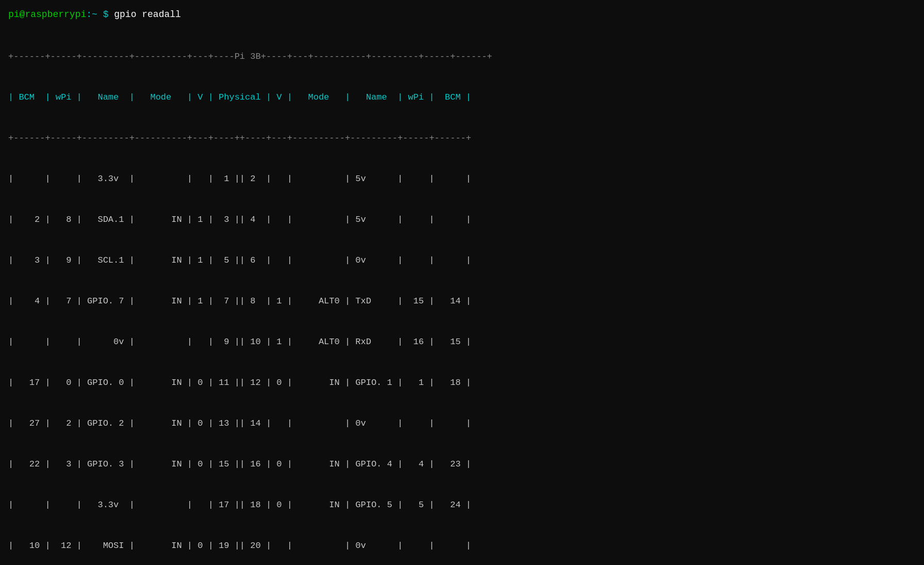 The height and width of the screenshot is (565, 924). I want to click on table-row: | 10 | 12 | MOSI | IN | 0 | 19 || 20 | |…, so click(462, 546).